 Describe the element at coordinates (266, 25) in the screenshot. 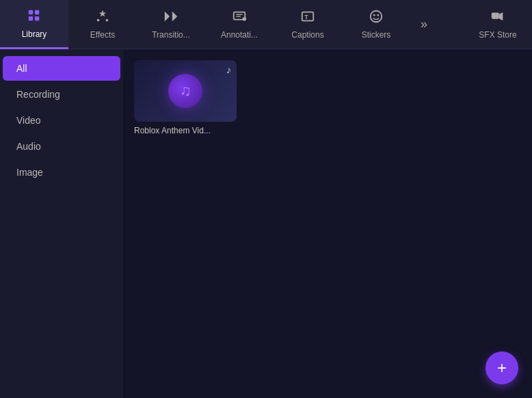

I see `top-nav: Library Effects Transitio...` at that location.